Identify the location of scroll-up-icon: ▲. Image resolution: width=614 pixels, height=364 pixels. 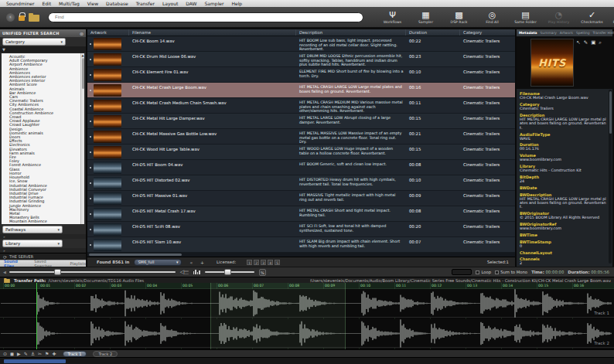
(83, 56).